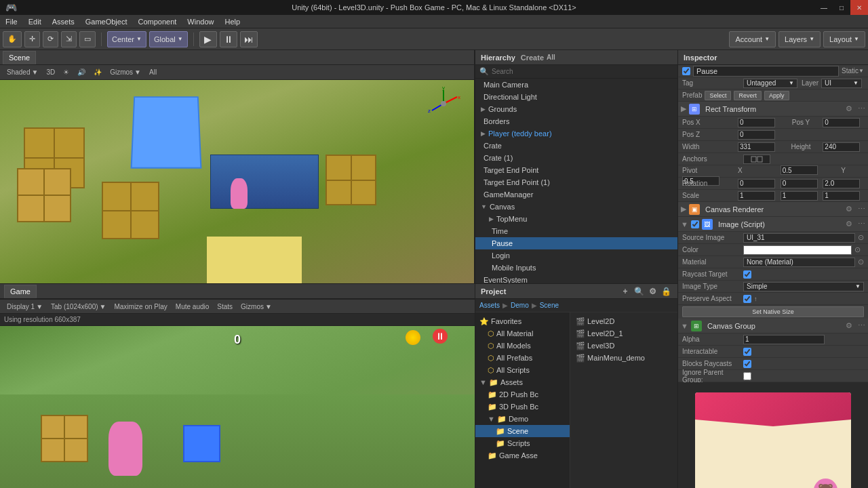 This screenshot has height=488, width=868. Describe the element at coordinates (804, 287) in the screenshot. I see `image-type-field: Simple ▼` at that location.